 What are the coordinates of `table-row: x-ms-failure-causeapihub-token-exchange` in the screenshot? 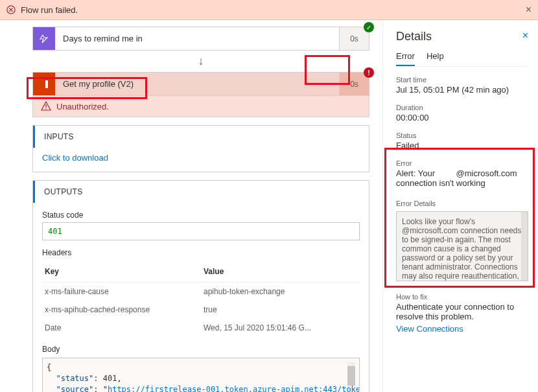 It's located at (201, 292).